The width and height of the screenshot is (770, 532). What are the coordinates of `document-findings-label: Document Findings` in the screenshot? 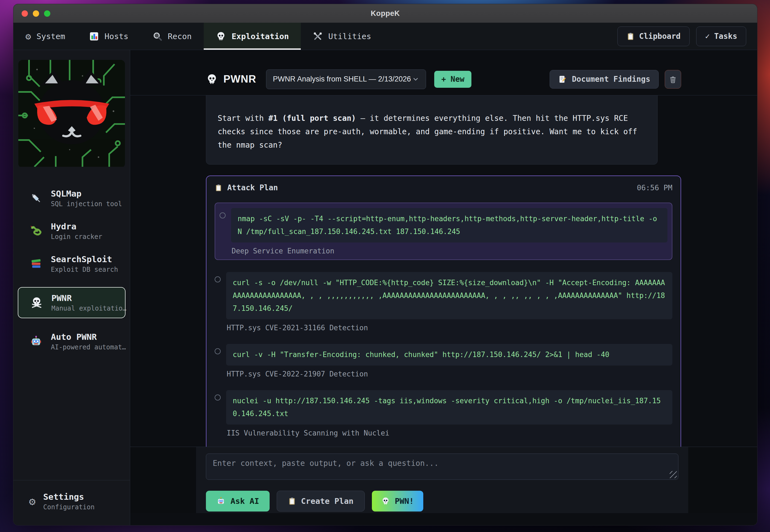 It's located at (611, 79).